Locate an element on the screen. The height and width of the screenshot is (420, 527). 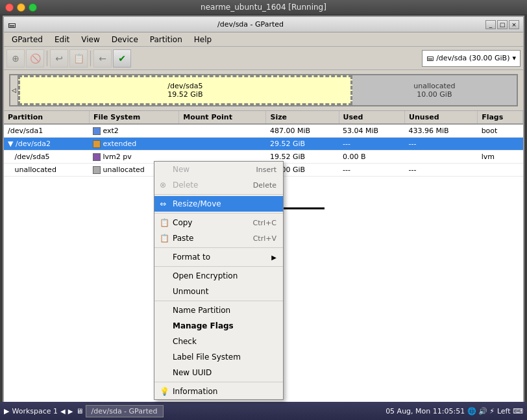
menu-view: View is located at coordinates (90, 40).